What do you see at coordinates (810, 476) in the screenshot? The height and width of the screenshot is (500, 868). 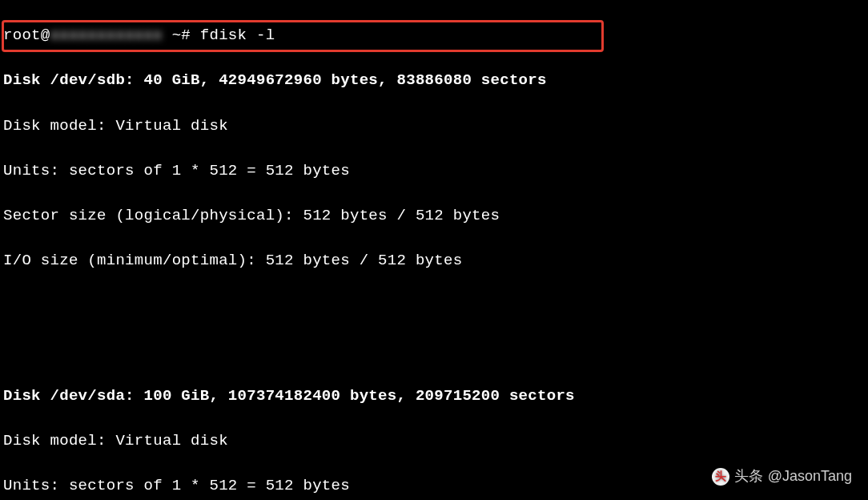 I see `watermark-handle: @JasonTang` at bounding box center [810, 476].